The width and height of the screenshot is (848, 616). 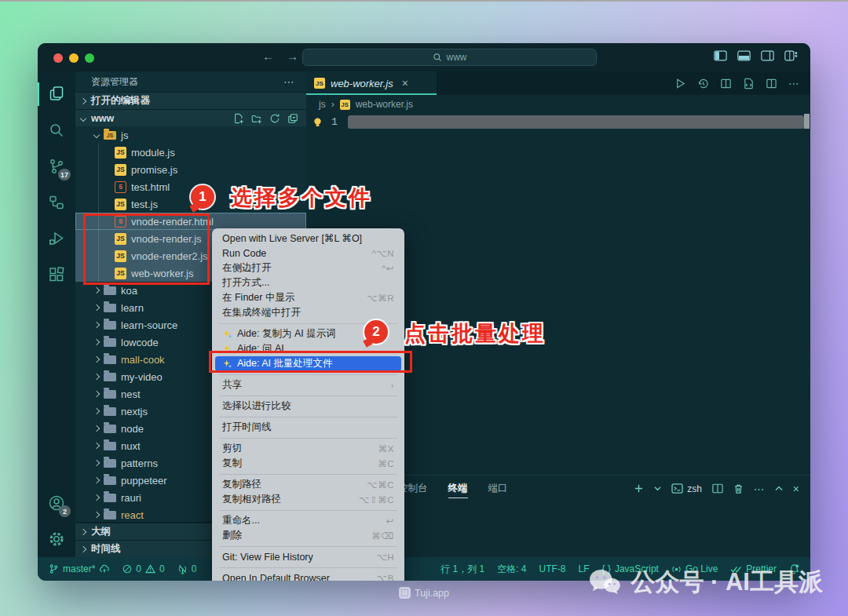 What do you see at coordinates (308, 406) in the screenshot?
I see `menu-item-select-compare: 选择以进行比较` at bounding box center [308, 406].